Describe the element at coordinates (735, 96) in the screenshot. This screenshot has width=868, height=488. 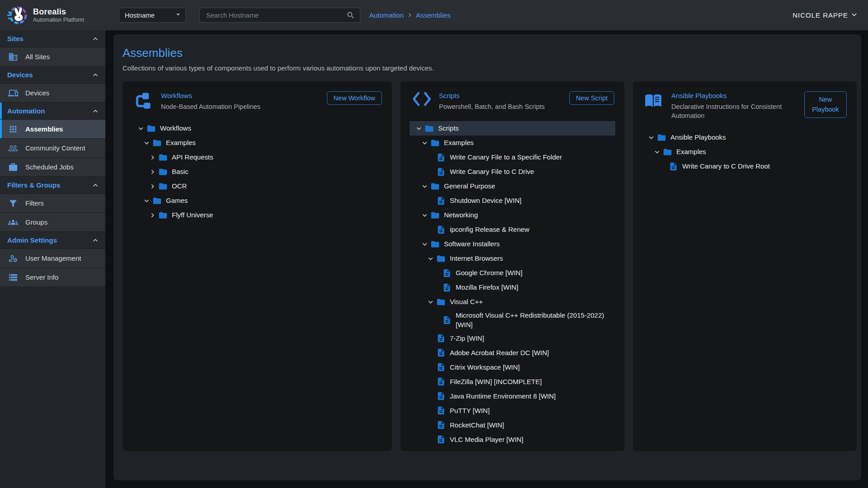
I see `card-title: Ansible Playbooks` at that location.